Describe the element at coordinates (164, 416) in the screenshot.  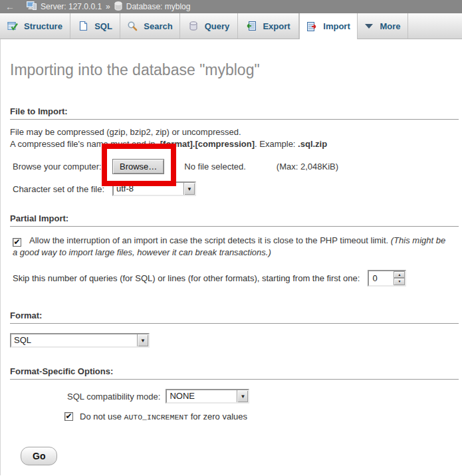
I see `auto-increment-text: Do not use AUTO_INCREMENT for zero value…` at that location.